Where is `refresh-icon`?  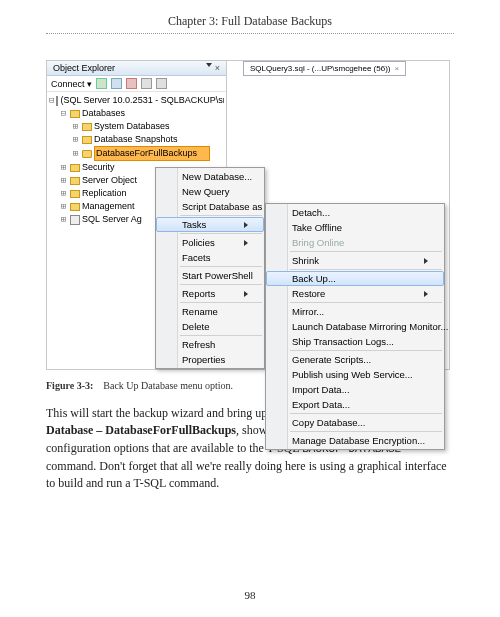
refresh-icon is located at coordinates (162, 84).